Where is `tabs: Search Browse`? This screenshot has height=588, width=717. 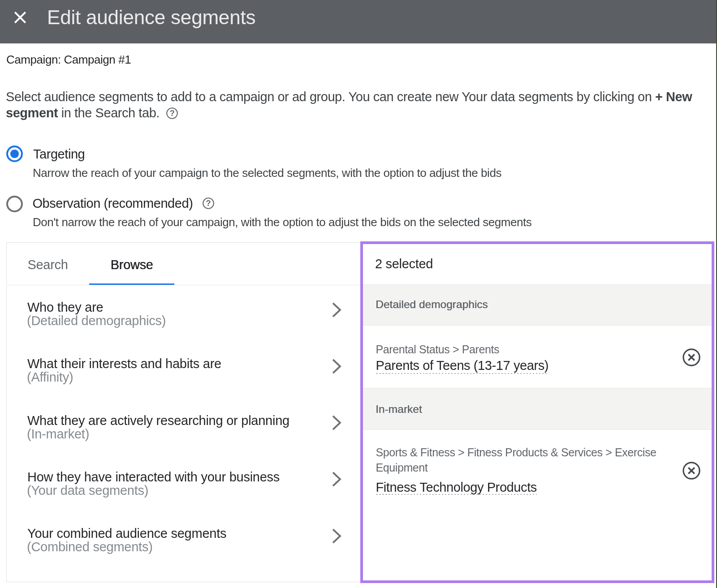 tabs: Search Browse is located at coordinates (184, 264).